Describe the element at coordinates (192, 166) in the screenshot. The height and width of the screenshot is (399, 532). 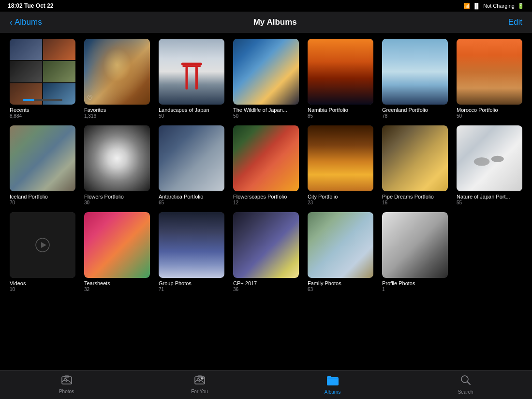
I see `album-item-antarctica: Antarctica Portfolio65` at that location.